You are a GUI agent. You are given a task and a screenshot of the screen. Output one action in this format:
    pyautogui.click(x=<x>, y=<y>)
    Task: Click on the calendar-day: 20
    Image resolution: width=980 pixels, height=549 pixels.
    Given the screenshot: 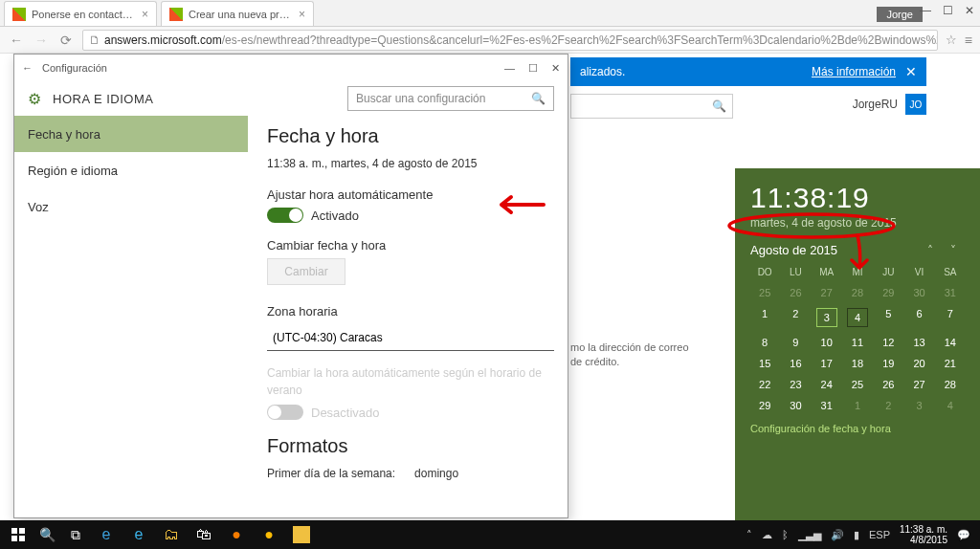 What is the action you would take?
    pyautogui.click(x=919, y=363)
    